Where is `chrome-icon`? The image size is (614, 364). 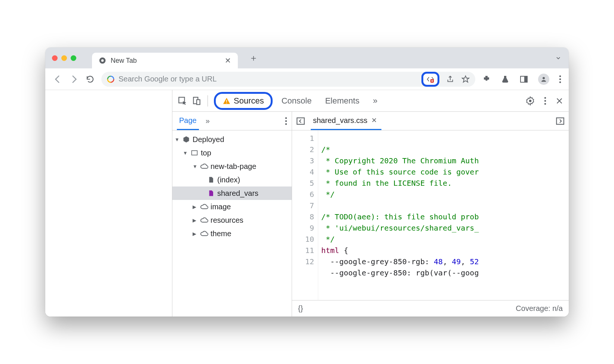 chrome-icon is located at coordinates (102, 61).